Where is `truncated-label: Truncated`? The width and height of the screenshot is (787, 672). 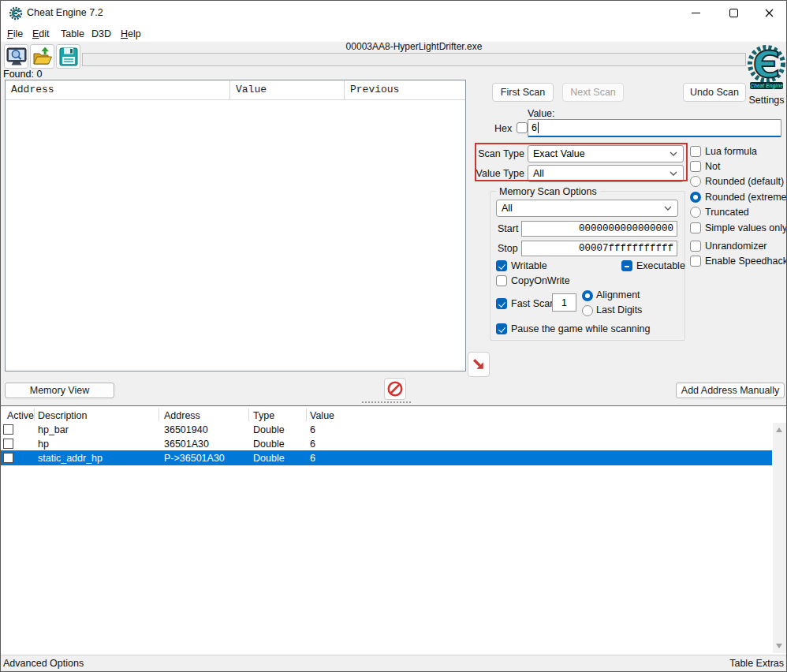 truncated-label: Truncated is located at coordinates (727, 212).